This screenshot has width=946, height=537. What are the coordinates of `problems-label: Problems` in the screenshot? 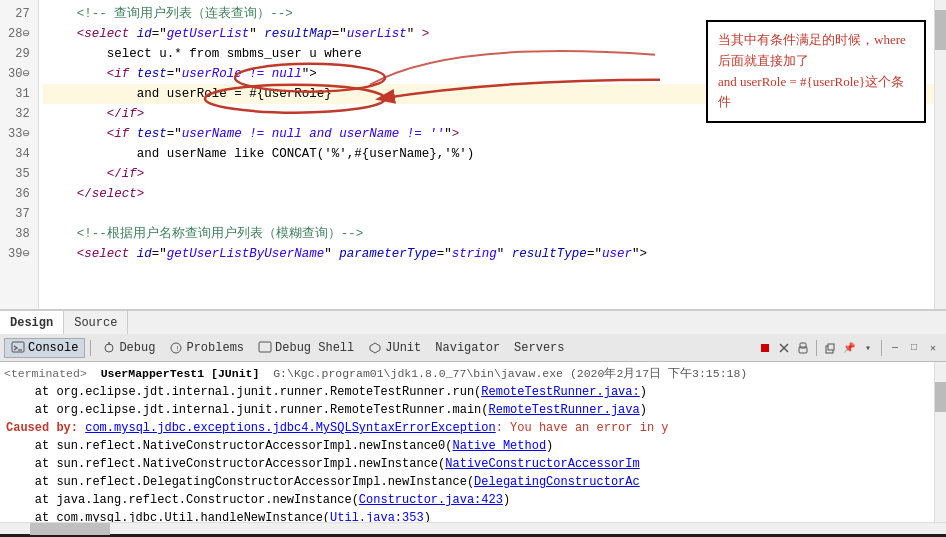 It's located at (215, 348).